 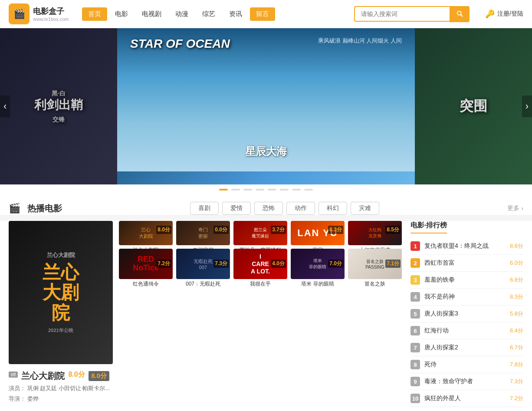 What do you see at coordinates (266, 14) in the screenshot?
I see `header: 🎬 电影盒子 www.tv1box.com 首页 电影 电视剧 动漫 综艺 资讯…` at bounding box center [266, 14].